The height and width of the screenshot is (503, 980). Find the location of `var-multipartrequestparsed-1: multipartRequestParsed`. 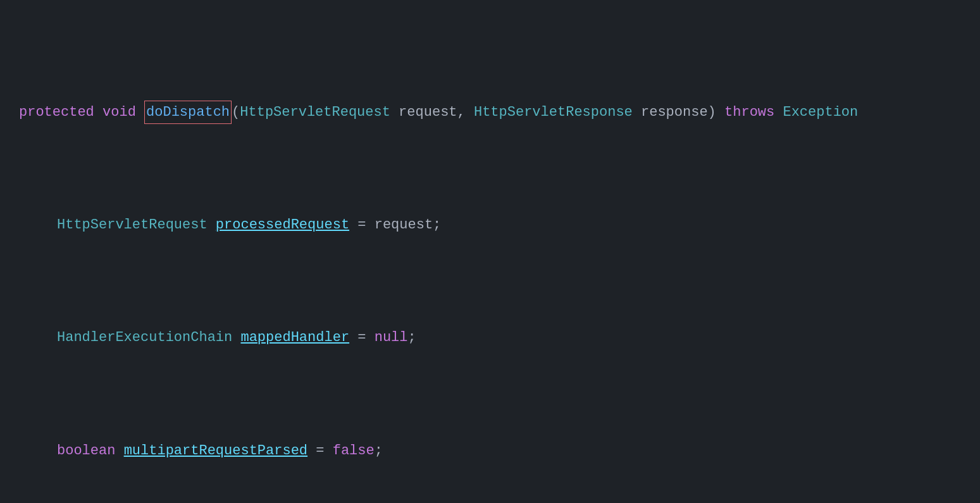

var-multipartrequestparsed-1: multipartRequestParsed is located at coordinates (216, 450).